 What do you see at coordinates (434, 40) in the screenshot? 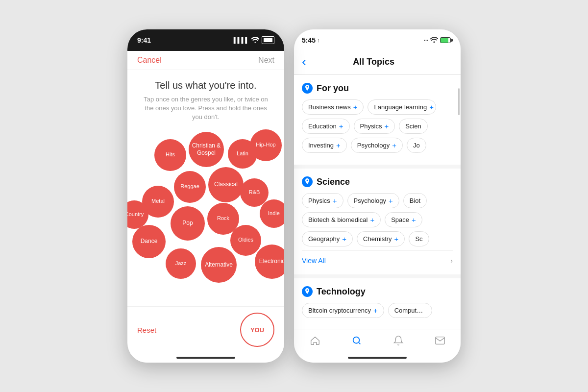
I see `right-wifi-icon` at bounding box center [434, 40].